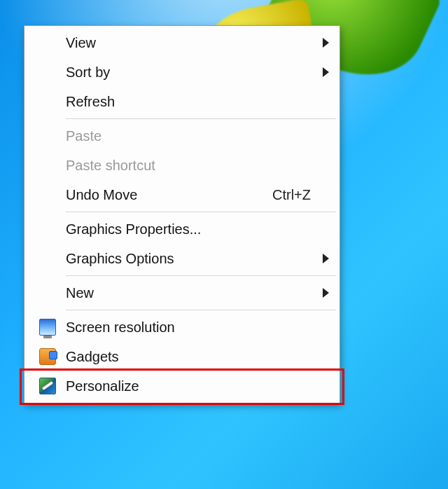  What do you see at coordinates (199, 102) in the screenshot?
I see `menu-item-label: Refresh` at bounding box center [199, 102].